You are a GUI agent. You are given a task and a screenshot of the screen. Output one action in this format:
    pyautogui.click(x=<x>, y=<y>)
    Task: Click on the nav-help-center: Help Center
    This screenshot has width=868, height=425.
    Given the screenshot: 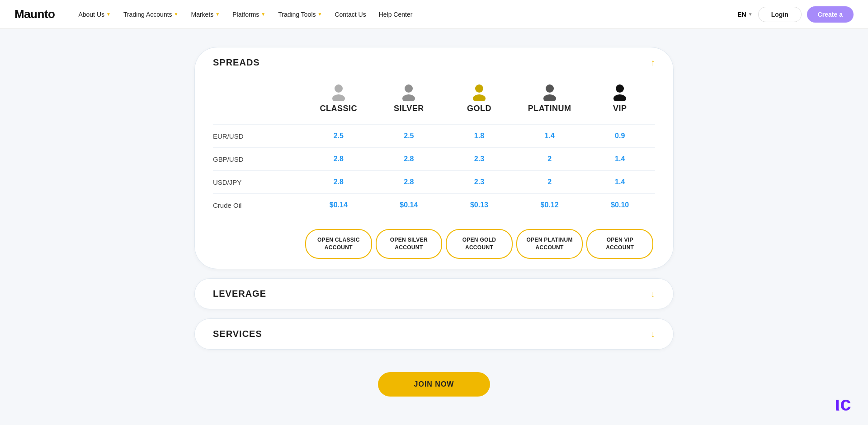 What is the action you would take?
    pyautogui.click(x=396, y=14)
    